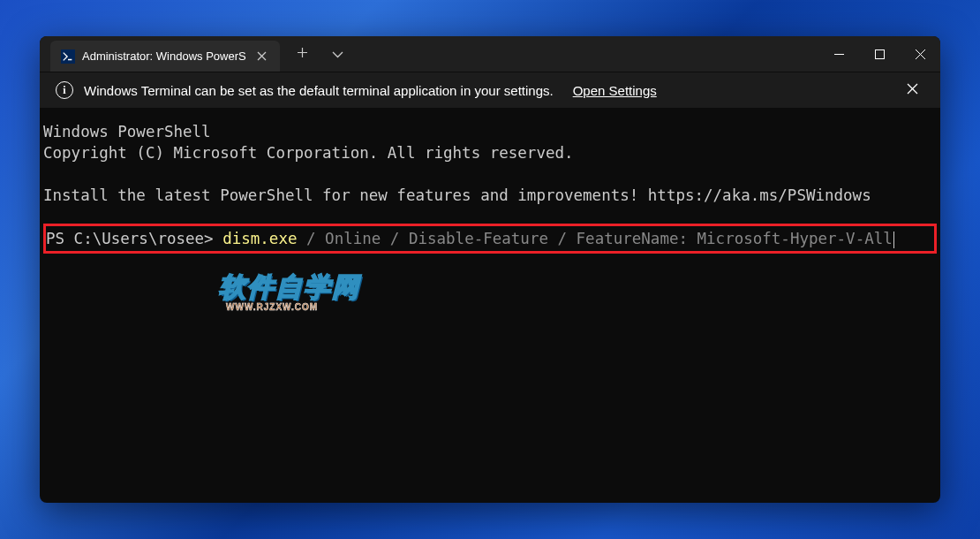  Describe the element at coordinates (338, 54) in the screenshot. I see `tab-dropdown-button` at that location.